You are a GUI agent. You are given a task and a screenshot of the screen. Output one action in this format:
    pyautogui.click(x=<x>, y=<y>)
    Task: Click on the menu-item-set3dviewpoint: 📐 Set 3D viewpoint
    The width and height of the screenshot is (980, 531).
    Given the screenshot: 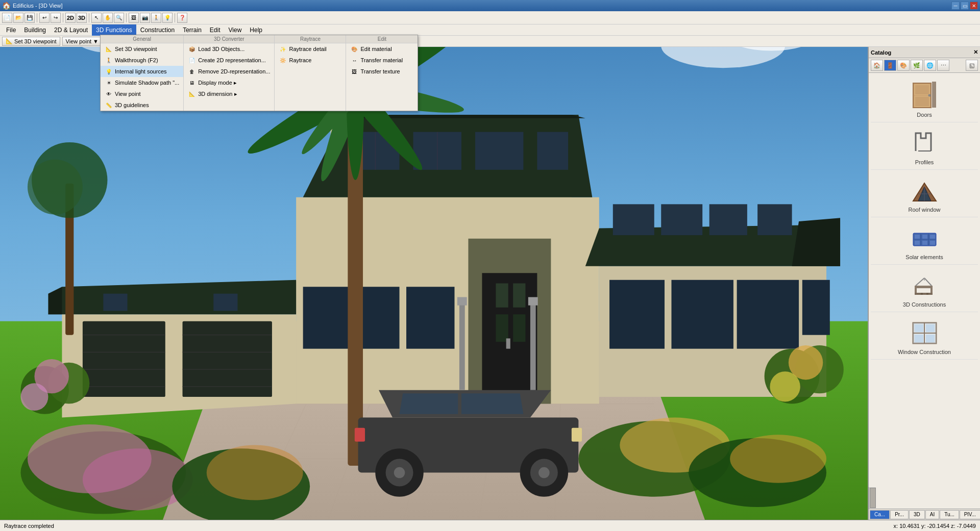 What is the action you would take?
    pyautogui.click(x=142, y=49)
    